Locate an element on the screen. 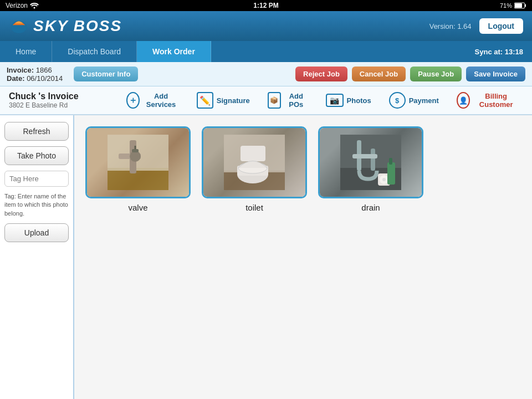 This screenshot has height=399, width=532. photo-item-toilet: toilet is located at coordinates (254, 170).